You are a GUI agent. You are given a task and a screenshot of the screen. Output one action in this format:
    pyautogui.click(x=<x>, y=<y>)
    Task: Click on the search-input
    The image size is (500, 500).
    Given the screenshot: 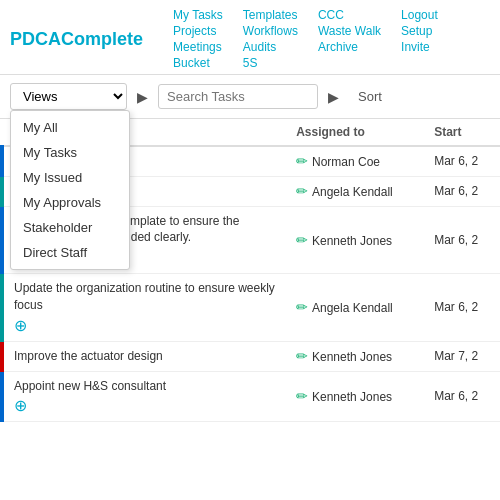 What is the action you would take?
    pyautogui.click(x=238, y=96)
    